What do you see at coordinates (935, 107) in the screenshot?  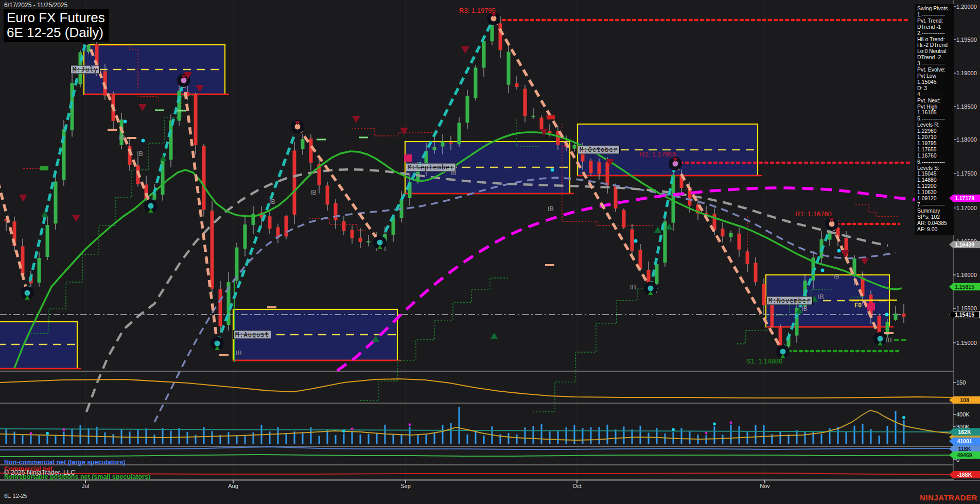 I see `pivot-panel-line: Pvt High` at bounding box center [935, 107].